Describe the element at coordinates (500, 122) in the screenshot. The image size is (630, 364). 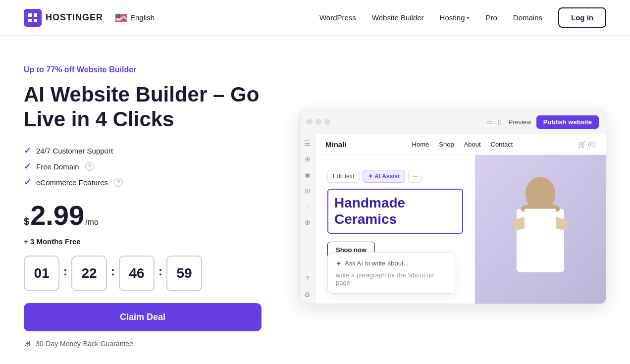
I see `mobile-icon: ▯` at that location.